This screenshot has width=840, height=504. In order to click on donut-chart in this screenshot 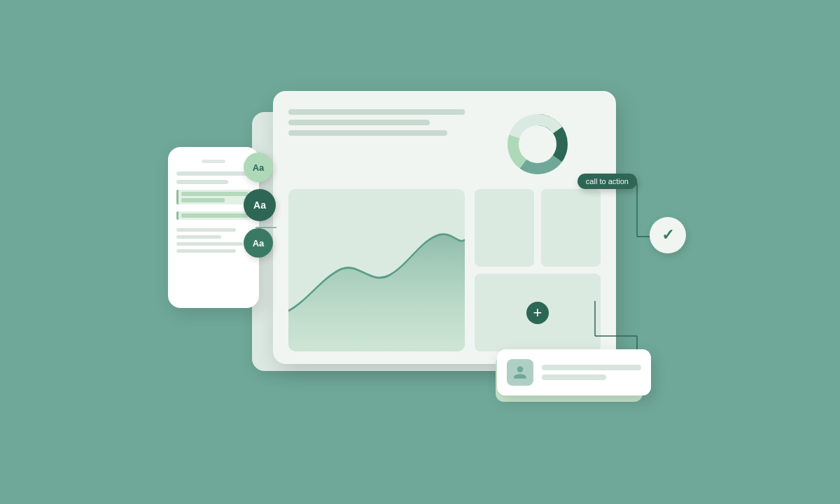, I will do `click(538, 144)`.